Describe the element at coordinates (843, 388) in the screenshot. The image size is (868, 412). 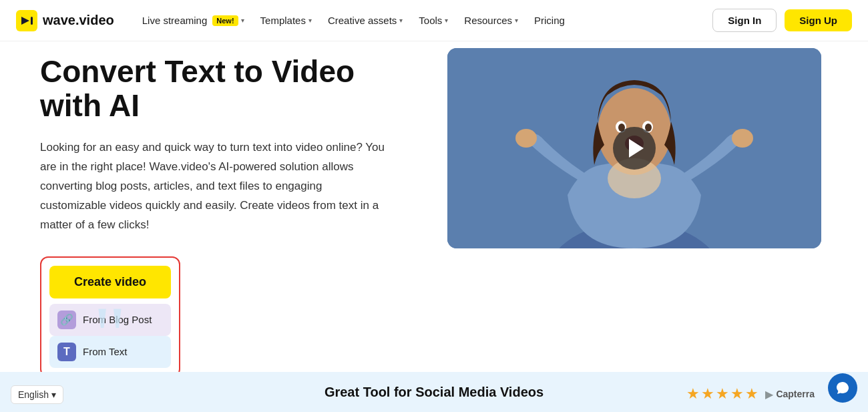
I see `chat-icon` at that location.